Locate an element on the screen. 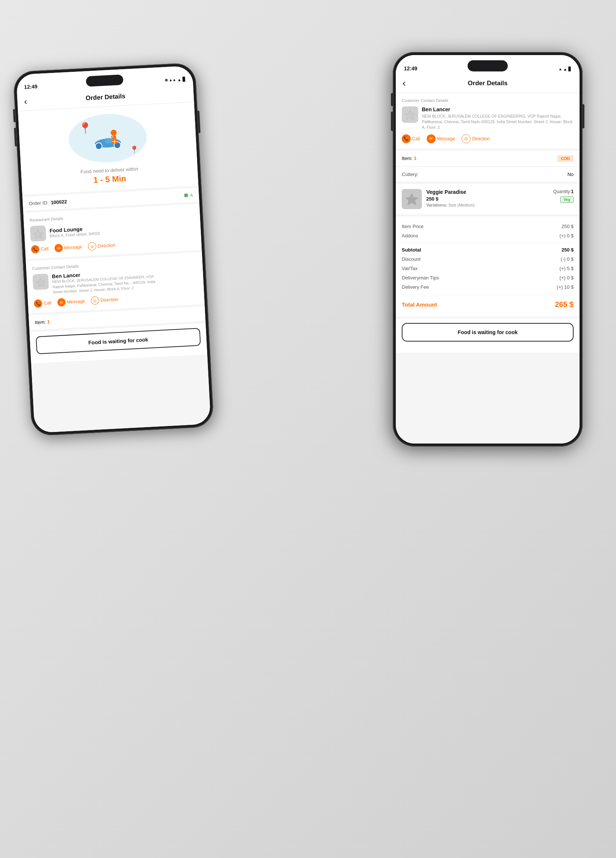  back-button-2: ‹ is located at coordinates (404, 83).